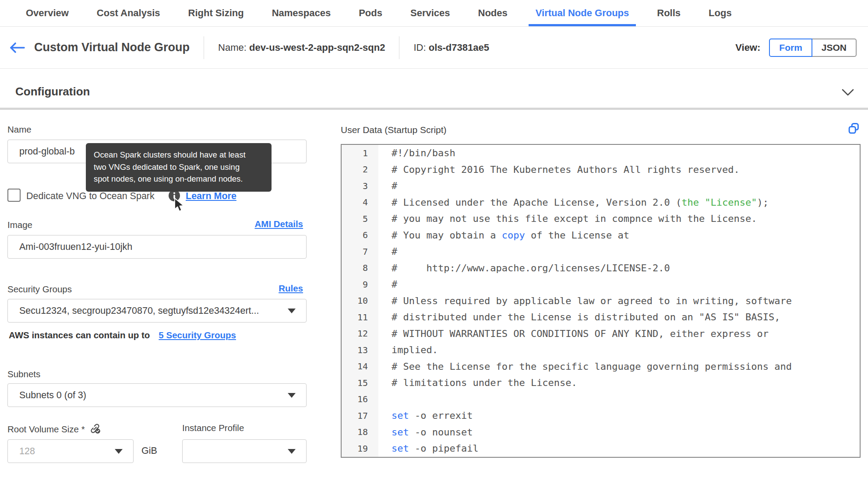 The height and width of the screenshot is (477, 868). I want to click on code-line: 17set -o errexit, so click(601, 416).